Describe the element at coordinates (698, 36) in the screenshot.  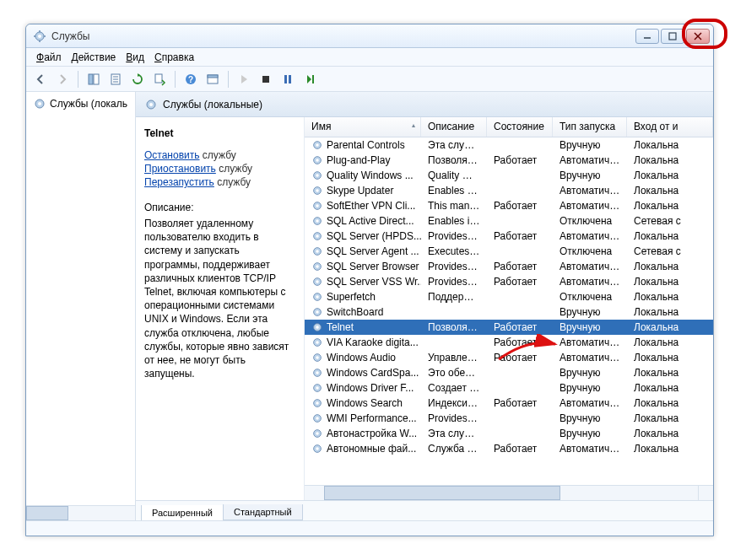
I see `close-button` at that location.